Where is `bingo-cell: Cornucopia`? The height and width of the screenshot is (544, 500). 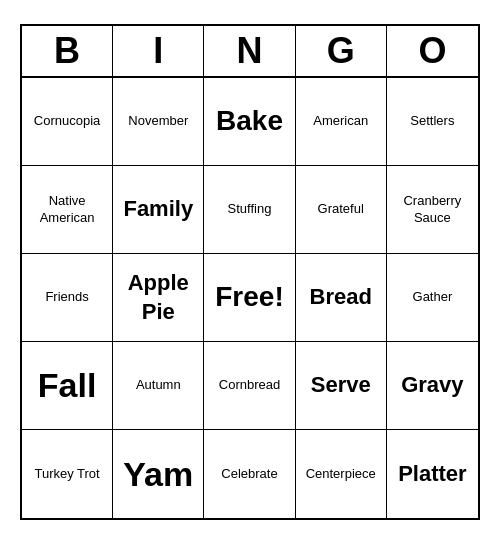 bingo-cell: Cornucopia is located at coordinates (68, 122).